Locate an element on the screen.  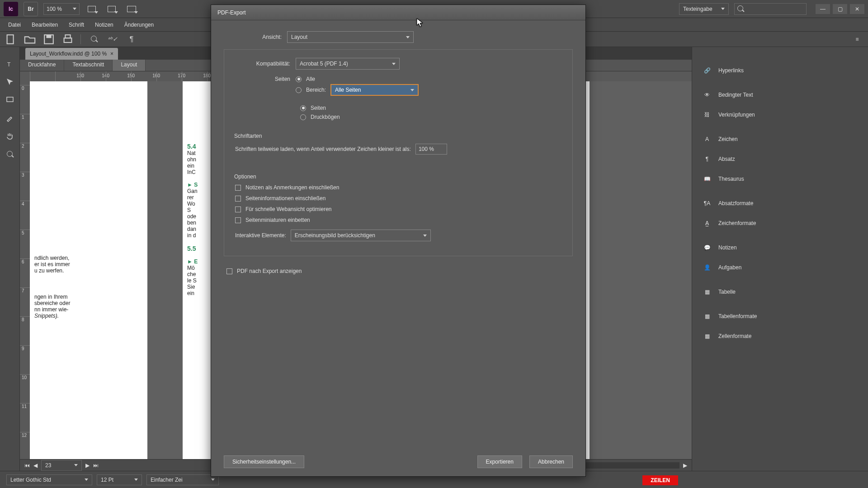
radio-spreads is located at coordinates (303, 117).